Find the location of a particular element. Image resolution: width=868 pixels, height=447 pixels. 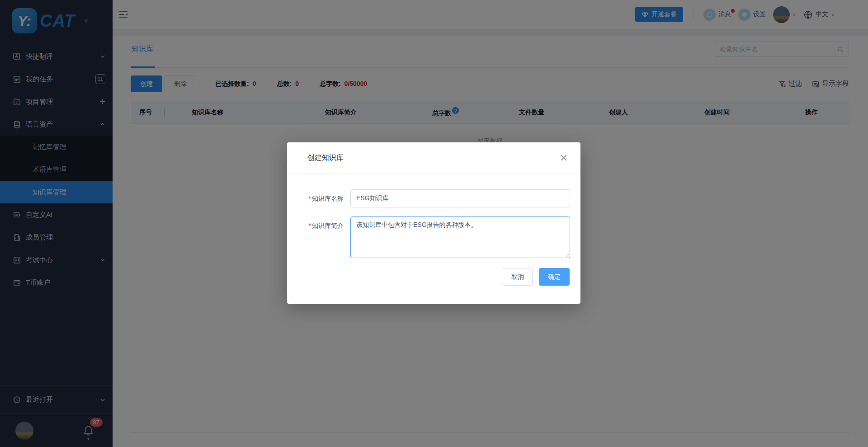

text-cursor is located at coordinates (479, 225).